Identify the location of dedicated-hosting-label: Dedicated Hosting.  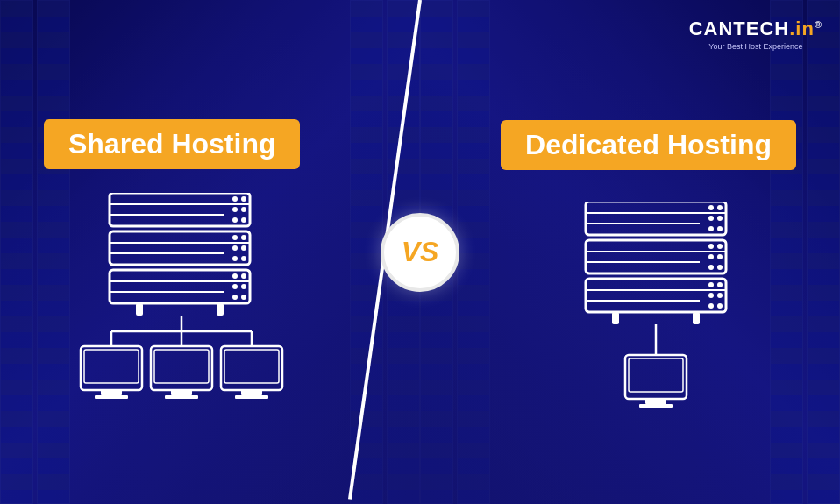
(649, 146).